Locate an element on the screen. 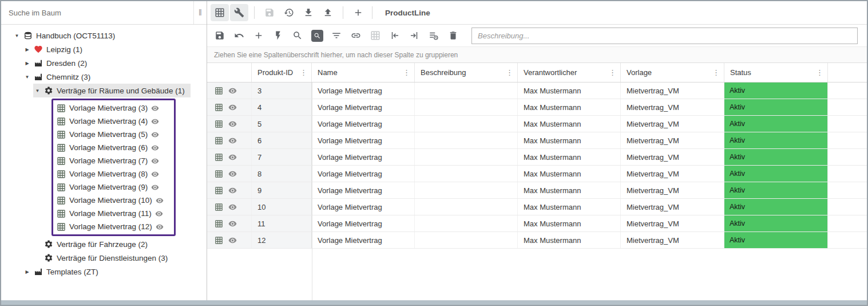 This screenshot has height=306, width=868. tree-item: Vorlage Mietvertrag (11) is located at coordinates (113, 213).